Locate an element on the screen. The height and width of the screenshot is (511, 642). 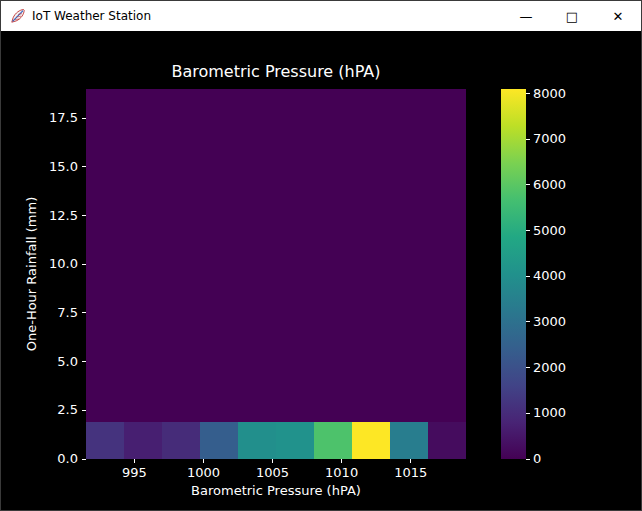
app-icon is located at coordinates (18, 16).